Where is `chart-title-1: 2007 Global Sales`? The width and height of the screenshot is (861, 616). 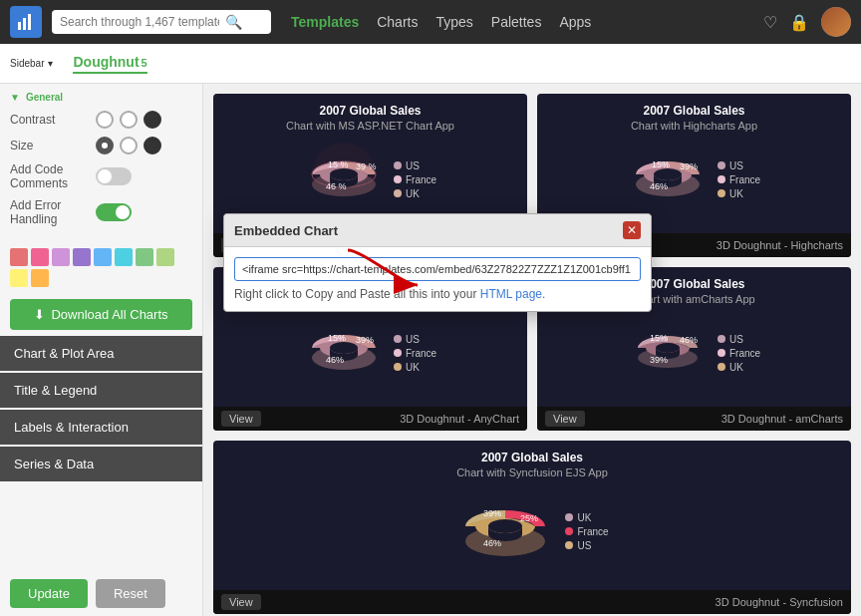
chart-title-1: 2007 Global Sales is located at coordinates (694, 111).